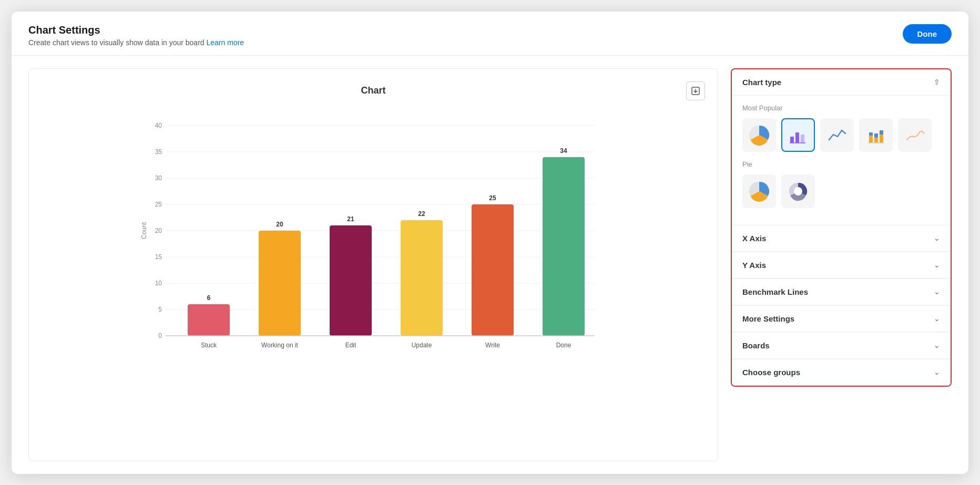  Describe the element at coordinates (841, 135) in the screenshot. I see `most-popular-grid` at that location.